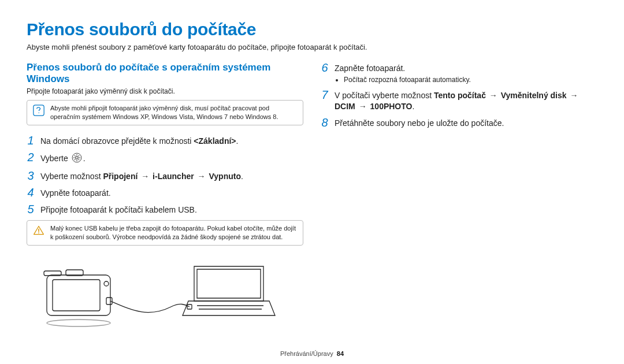  Describe the element at coordinates (312, 354) in the screenshot. I see `page-footer: Přehrávání/Úpravy 84` at that location.